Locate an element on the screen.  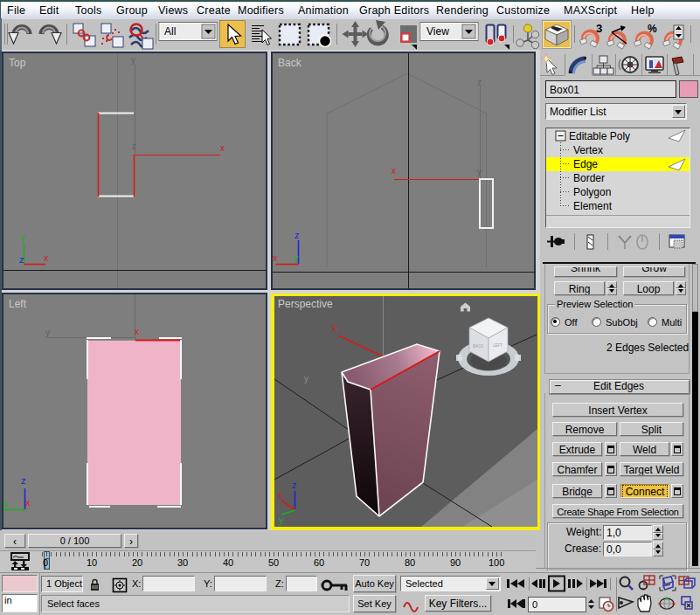
svg-text: Element is located at coordinates (593, 206).